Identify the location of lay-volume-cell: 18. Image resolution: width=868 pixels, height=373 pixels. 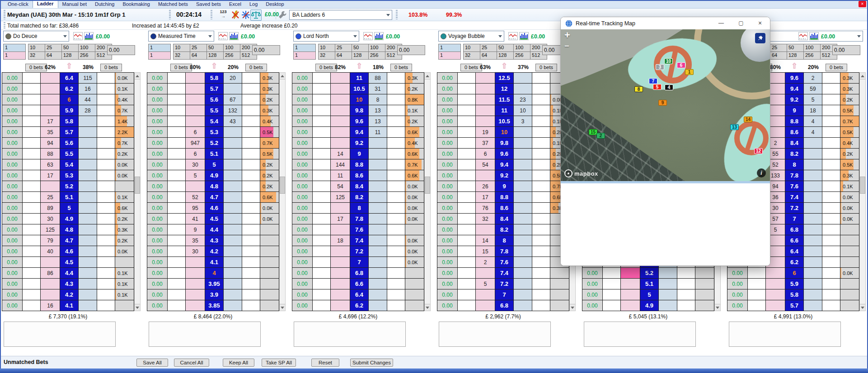
(813, 110).